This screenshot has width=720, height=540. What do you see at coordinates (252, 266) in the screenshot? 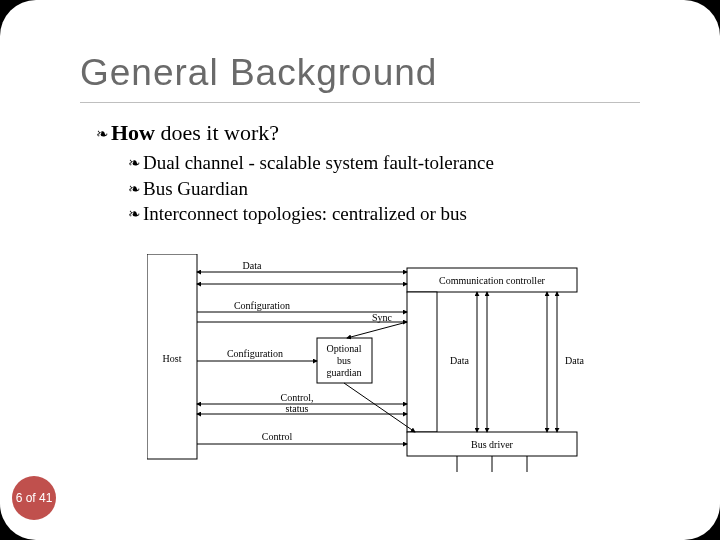
I see `label-data: Data` at bounding box center [252, 266].